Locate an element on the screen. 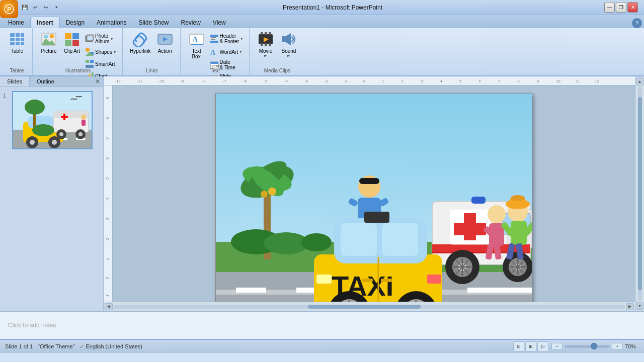 This screenshot has width=644, height=362. tab-home: Home is located at coordinates (16, 23).